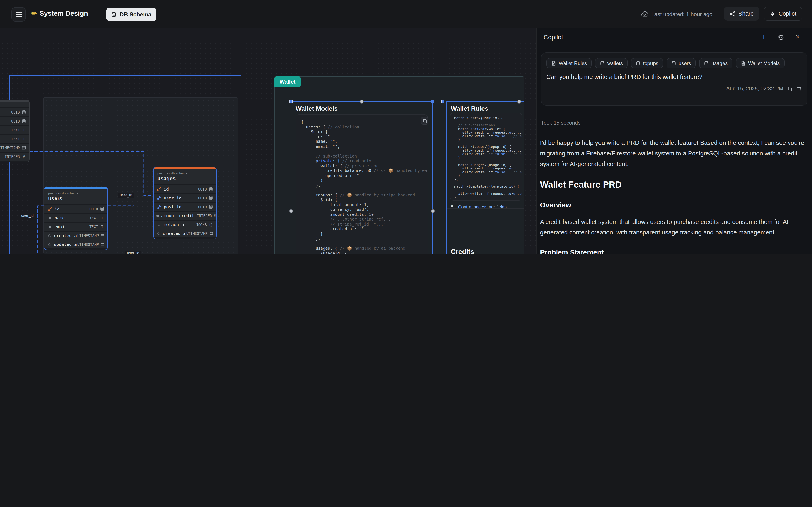 The height and width of the screenshot is (507, 812). Describe the element at coordinates (760, 63) in the screenshot. I see `context-chip-wallet-models: Wallet Models` at that location.